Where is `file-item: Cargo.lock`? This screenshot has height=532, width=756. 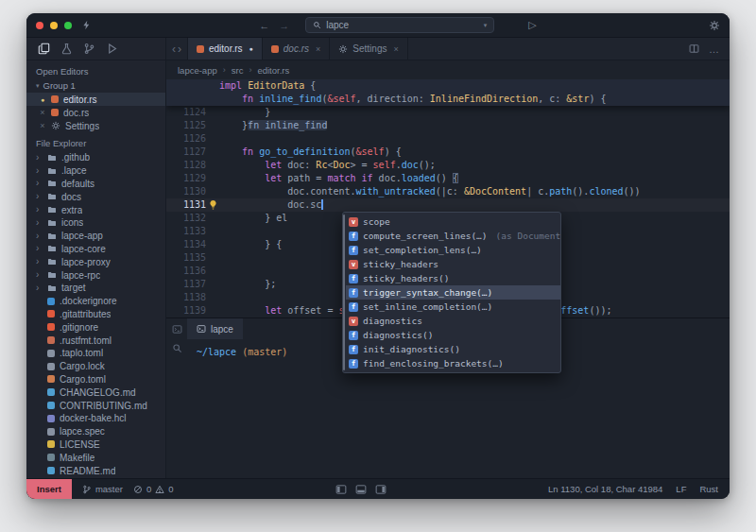 file-item: Cargo.lock is located at coordinates (96, 367).